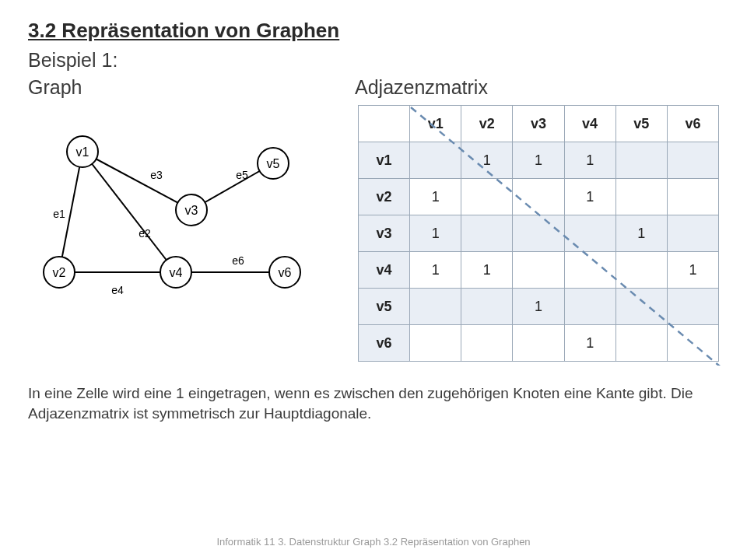  Describe the element at coordinates (538, 271) in the screenshot. I see `table-row: v4 111` at that location.